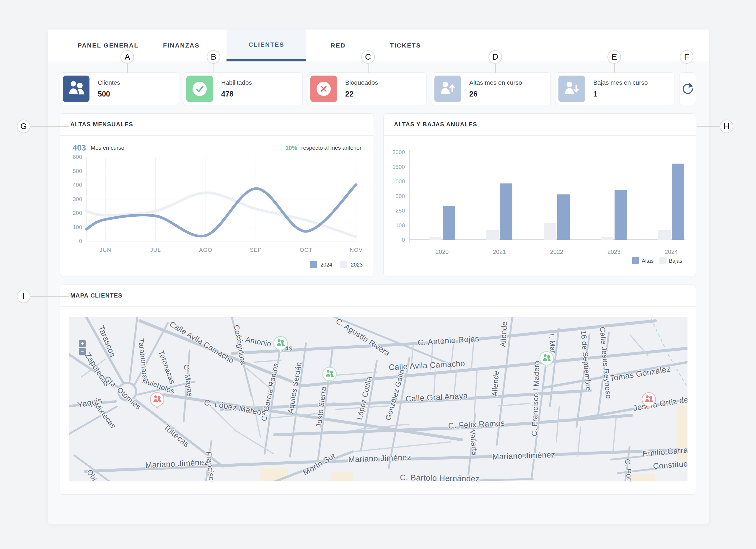 The image size is (756, 549). What do you see at coordinates (256, 250) in the screenshot?
I see `svg-text: SEP` at bounding box center [256, 250].